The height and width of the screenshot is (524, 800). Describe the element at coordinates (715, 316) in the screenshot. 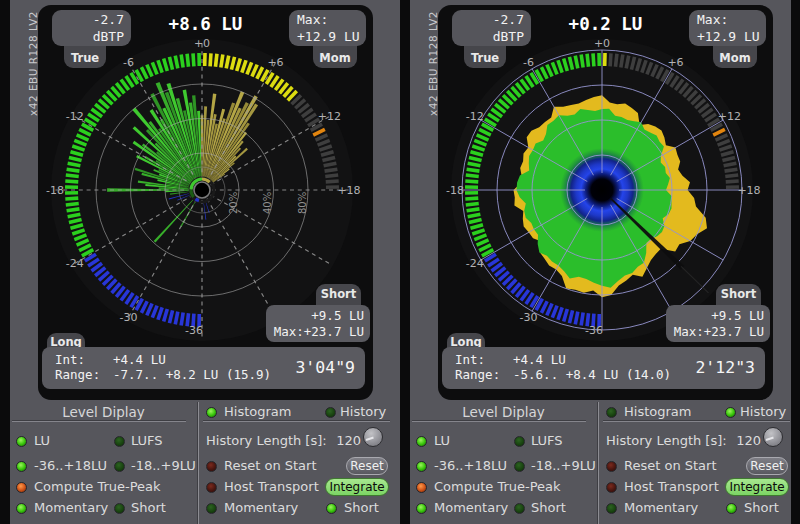

I see `short-term-value: +9.5 LU` at that location.